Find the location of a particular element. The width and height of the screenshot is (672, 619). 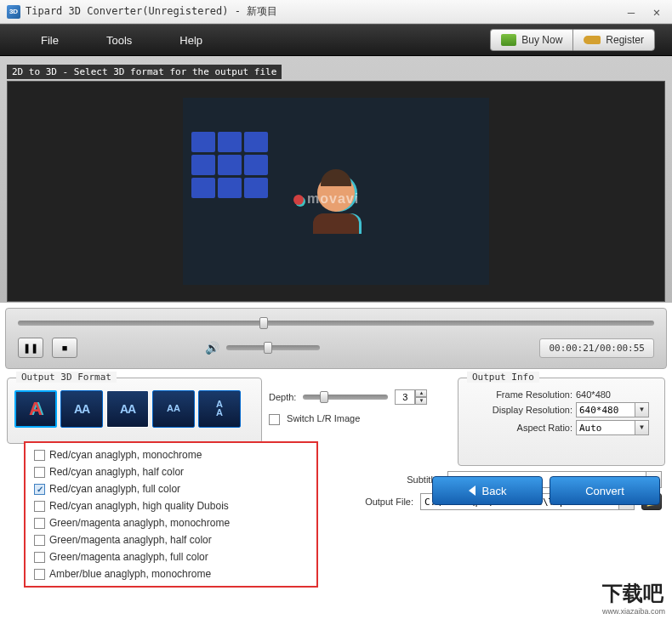

menu-tools: Tools is located at coordinates (119, 41).